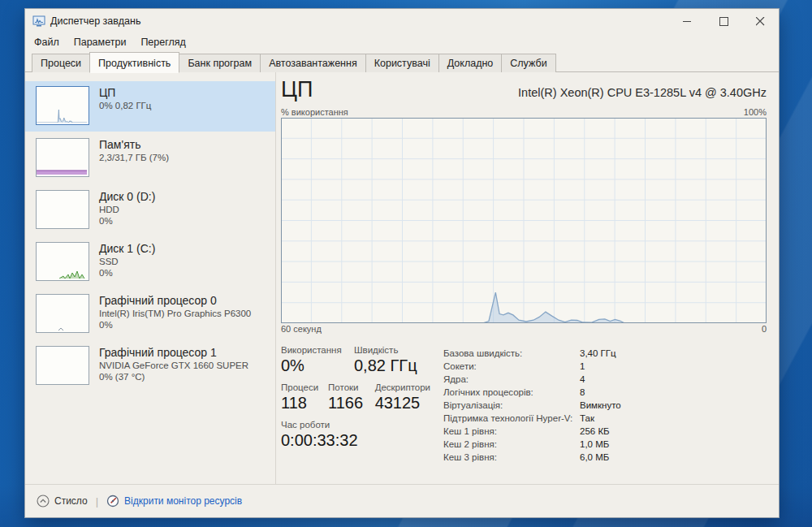 The width and height of the screenshot is (812, 527). I want to click on tab-services: Служби, so click(528, 63).